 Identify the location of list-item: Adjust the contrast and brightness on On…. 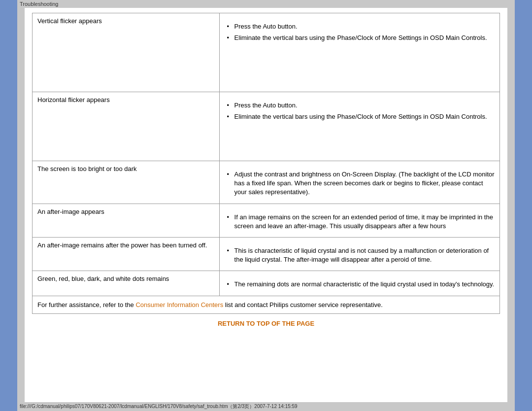
(361, 183).